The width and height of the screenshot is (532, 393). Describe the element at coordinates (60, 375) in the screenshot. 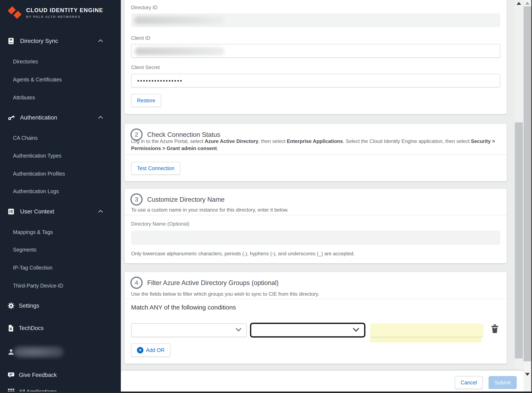

I see `sidebar-item-give-feedback: Give Feedback` at that location.